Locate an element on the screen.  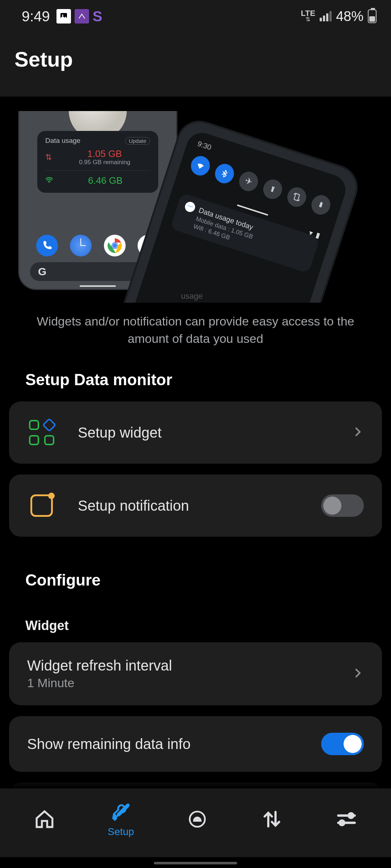
sliders-icon is located at coordinates (346, 819).